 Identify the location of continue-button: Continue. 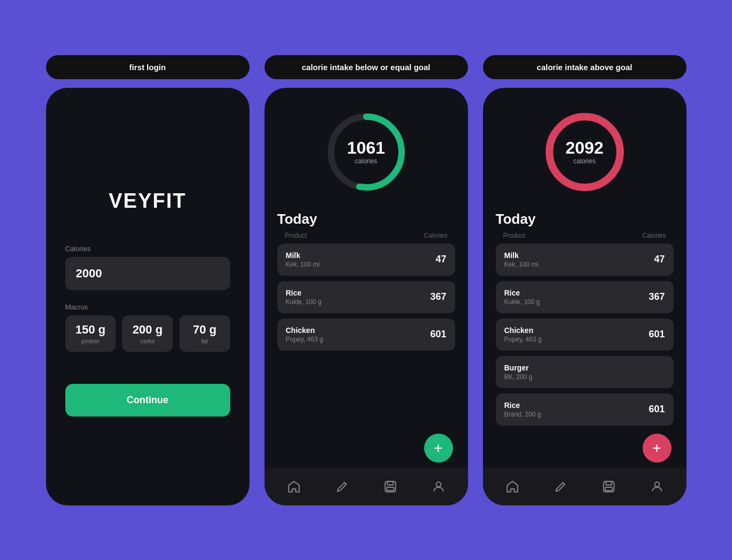
(148, 400).